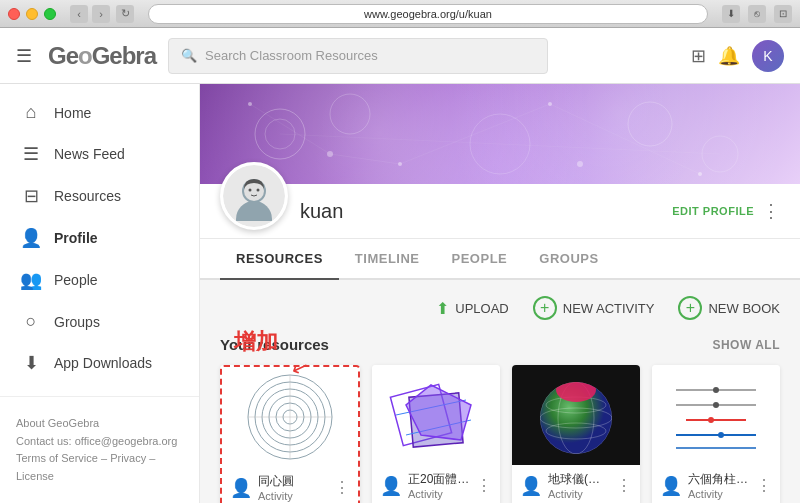 The image size is (800, 503). What do you see at coordinates (100, 112) in the screenshot?
I see `sidebar-item-home: ⌂ Home` at bounding box center [100, 112].